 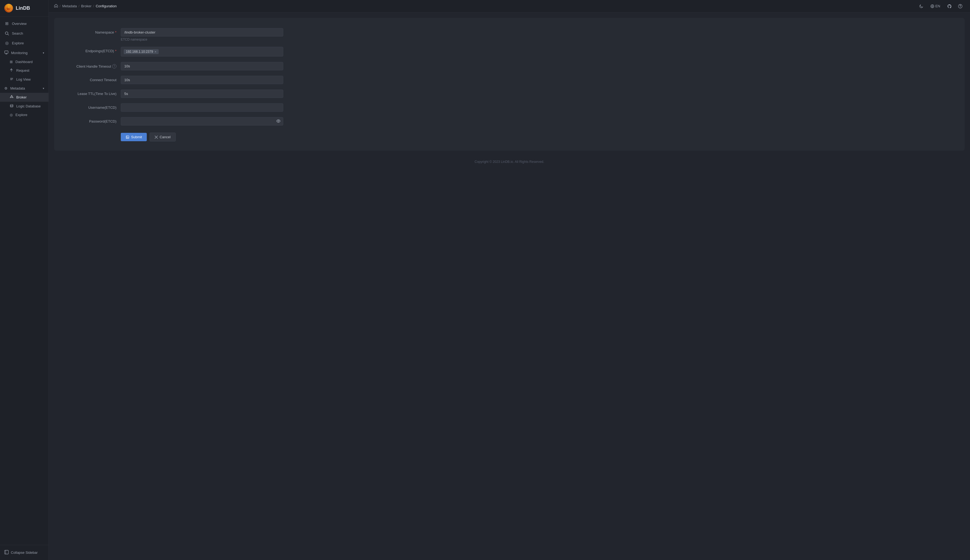 What do you see at coordinates (202, 32) in the screenshot?
I see `namespace-input` at bounding box center [202, 32].